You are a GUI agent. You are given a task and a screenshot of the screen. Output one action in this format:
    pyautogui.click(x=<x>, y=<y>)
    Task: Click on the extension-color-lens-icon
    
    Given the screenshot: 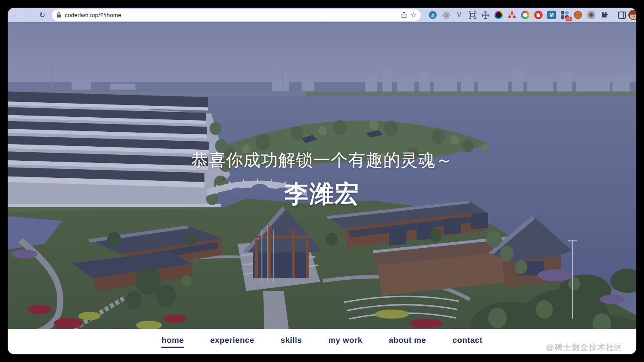 What is the action you would take?
    pyautogui.click(x=499, y=15)
    